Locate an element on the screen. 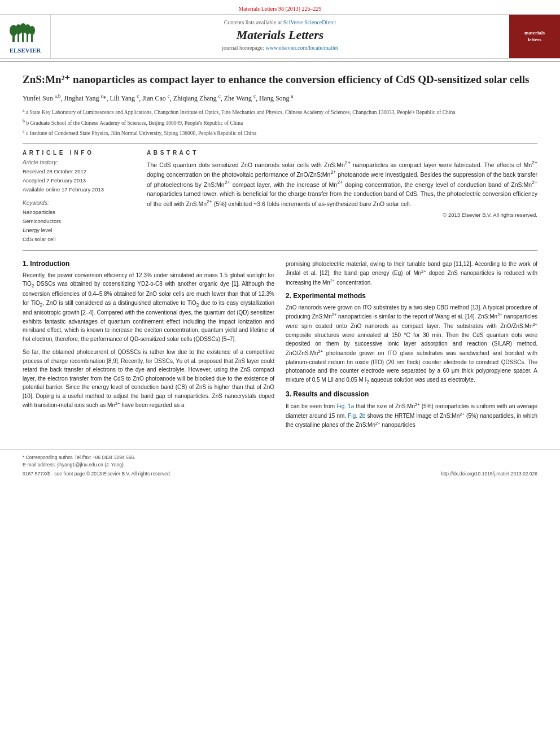  article-history-label: Article history: is located at coordinates (79, 163).